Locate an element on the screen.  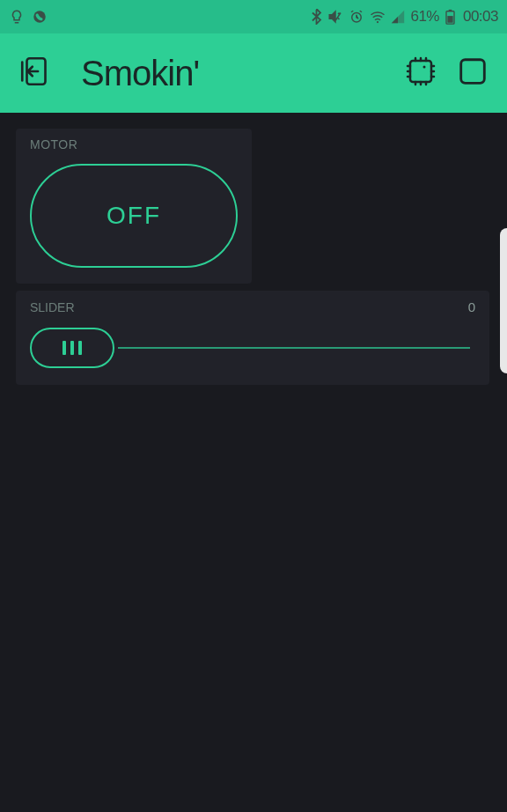
bulb-icon is located at coordinates (17, 17).